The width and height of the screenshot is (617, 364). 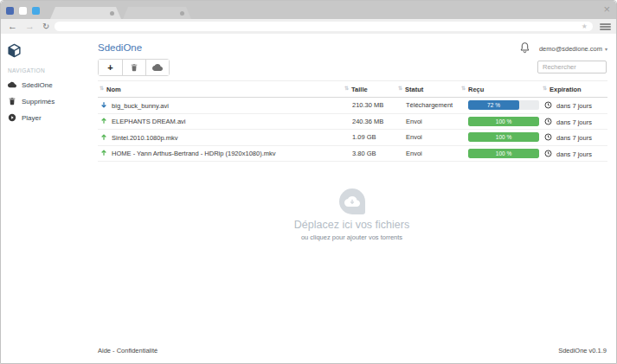 What do you see at coordinates (571, 48) in the screenshot?
I see `account-email: demo@sdedione.com` at bounding box center [571, 48].